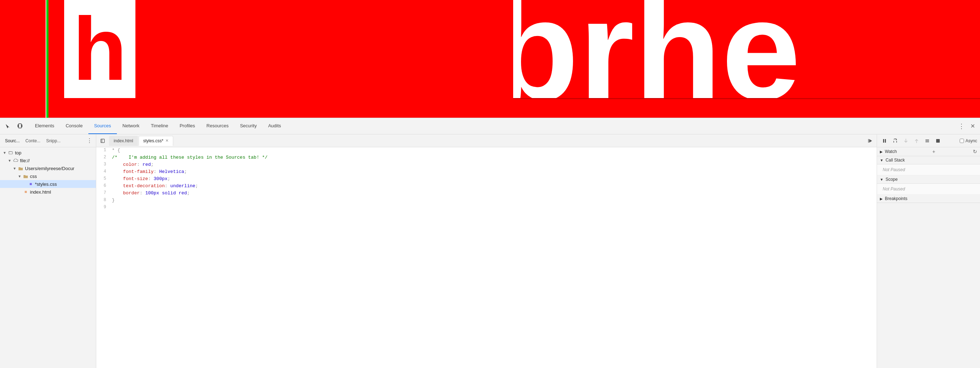 The width and height of the screenshot is (980, 368). What do you see at coordinates (975, 151) in the screenshot?
I see `watch-refresh-icon: ↻` at bounding box center [975, 151].